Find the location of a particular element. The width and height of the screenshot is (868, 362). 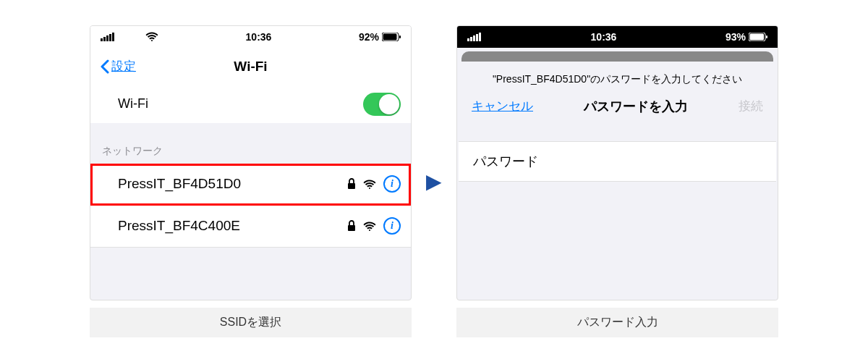

modal-backdrop-card is located at coordinates (618, 56).